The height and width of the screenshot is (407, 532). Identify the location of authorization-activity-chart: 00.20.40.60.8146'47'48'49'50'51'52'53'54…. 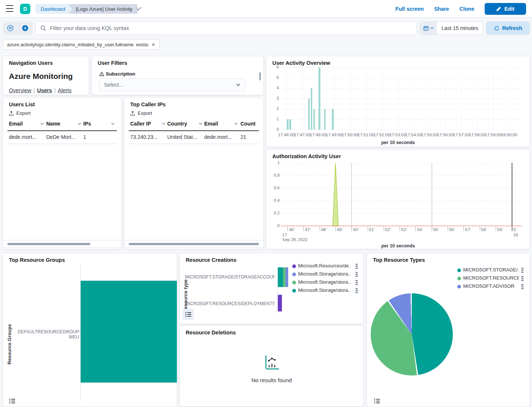
(398, 199).